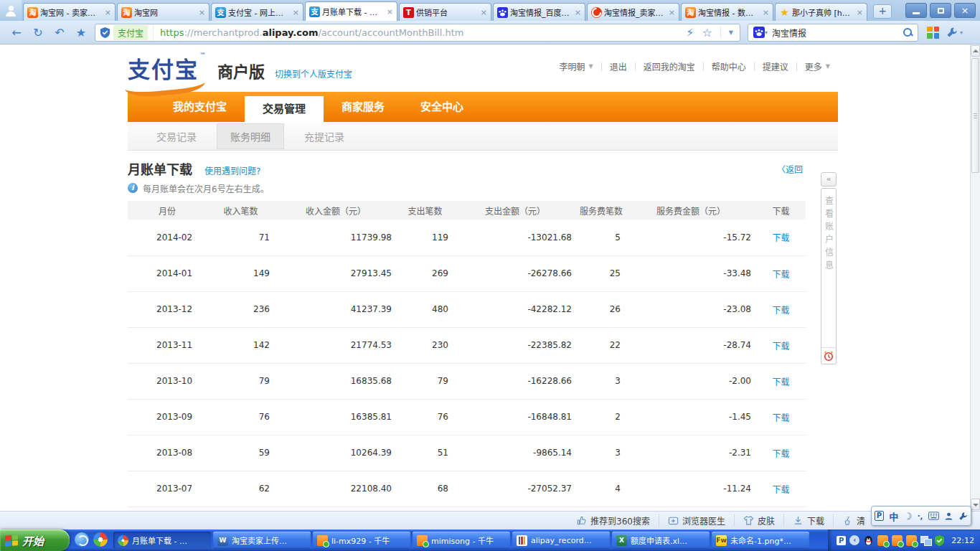 The width and height of the screenshot is (980, 551). I want to click on nav-merchant-services: 商家服务, so click(363, 107).